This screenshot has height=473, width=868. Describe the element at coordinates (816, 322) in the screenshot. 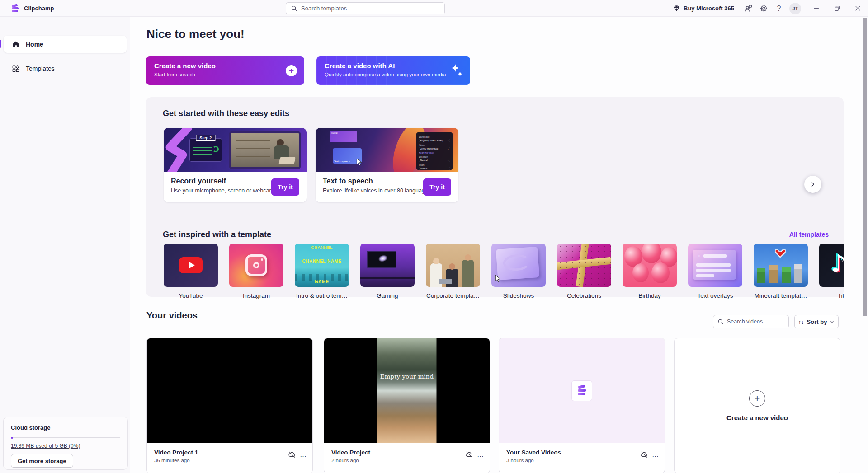

I see `sort-by-button: ↑↓ Sort by` at that location.